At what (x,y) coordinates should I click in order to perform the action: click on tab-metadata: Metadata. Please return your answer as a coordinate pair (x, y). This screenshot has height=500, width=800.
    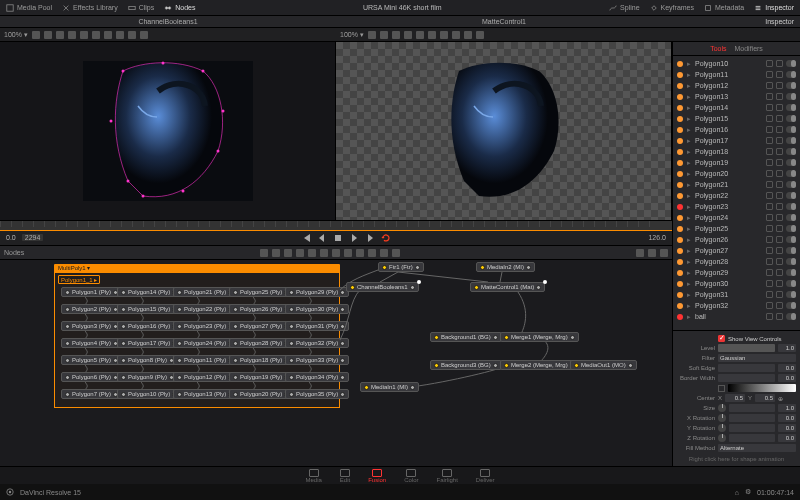
    Looking at the image, I should click on (724, 8).